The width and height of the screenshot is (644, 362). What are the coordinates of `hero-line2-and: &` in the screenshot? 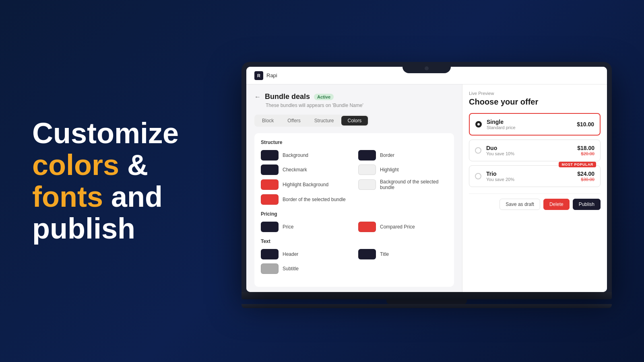 It's located at (138, 165).